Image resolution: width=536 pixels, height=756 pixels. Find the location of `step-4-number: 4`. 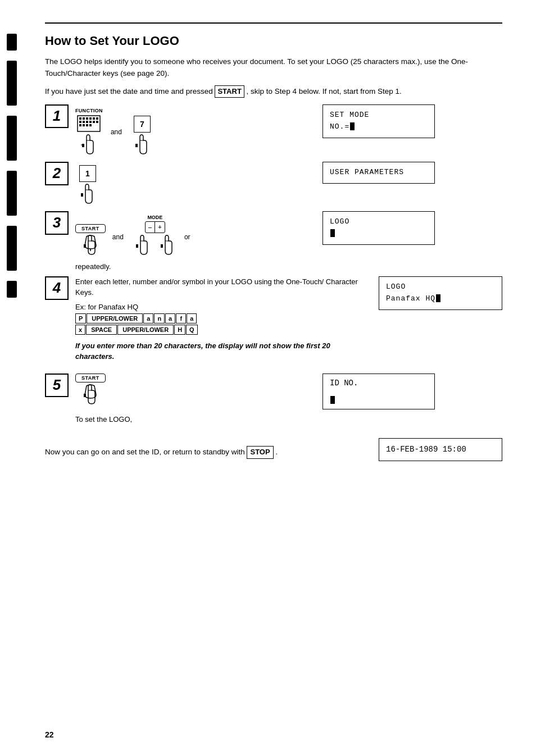

step-4-number: 4 is located at coordinates (57, 288).